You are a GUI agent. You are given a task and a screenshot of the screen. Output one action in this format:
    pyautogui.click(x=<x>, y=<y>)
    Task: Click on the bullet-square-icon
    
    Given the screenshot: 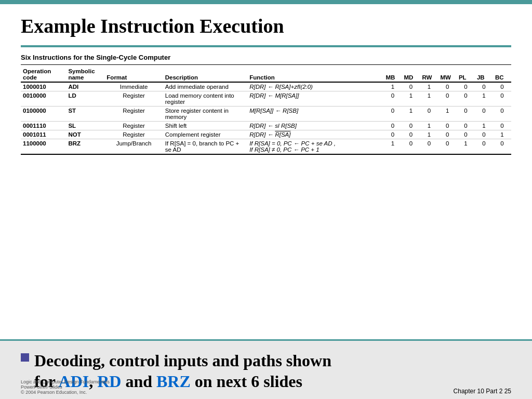 What is the action you would take?
    pyautogui.click(x=25, y=357)
    